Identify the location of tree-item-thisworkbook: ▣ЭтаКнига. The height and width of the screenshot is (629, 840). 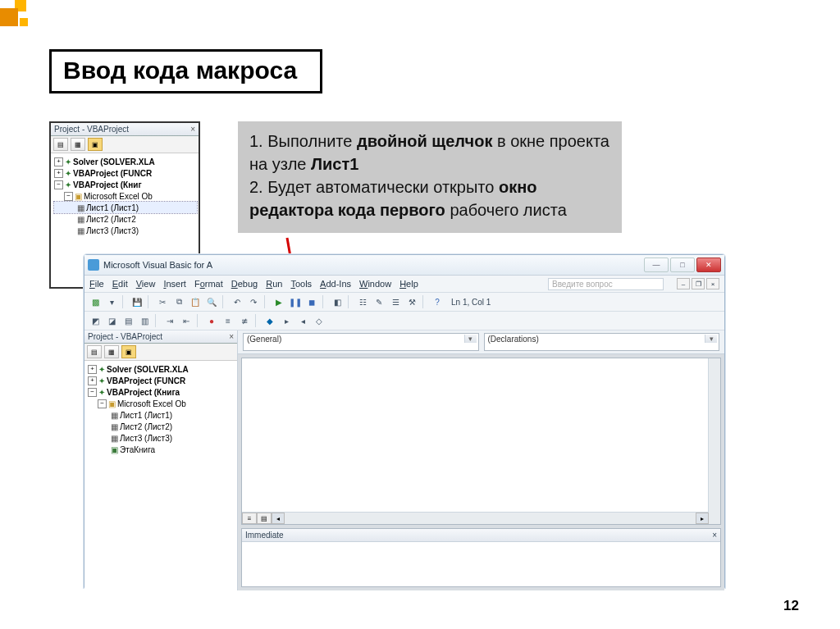
(162, 449).